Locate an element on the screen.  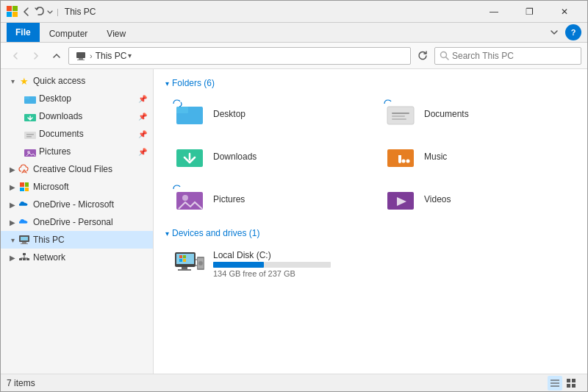
sidebar-item-network: ▶ Network is located at coordinates (76, 257).